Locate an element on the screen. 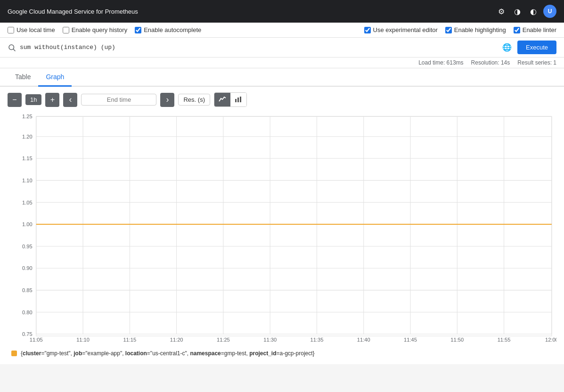  svg-text: 11:05 is located at coordinates (36, 340).